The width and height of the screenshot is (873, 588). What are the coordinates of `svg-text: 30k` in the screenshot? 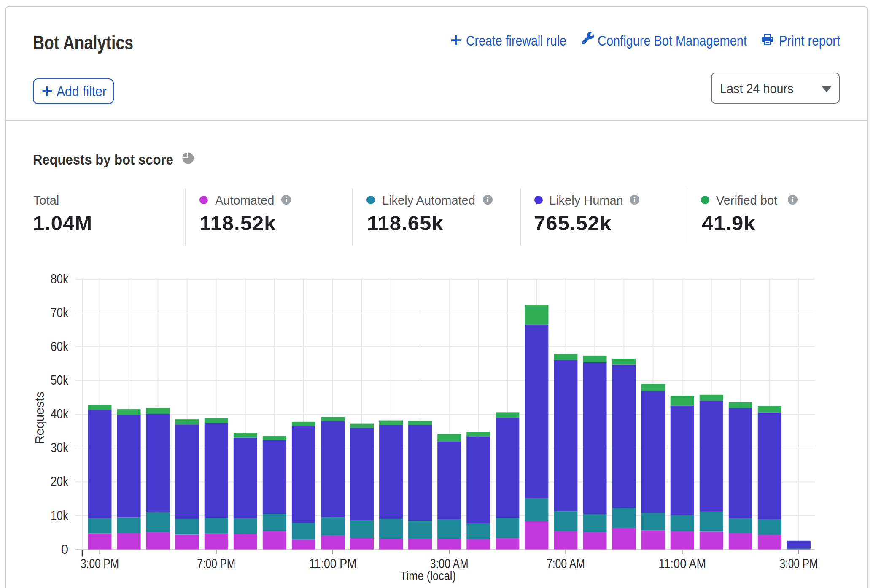 It's located at (59, 448).